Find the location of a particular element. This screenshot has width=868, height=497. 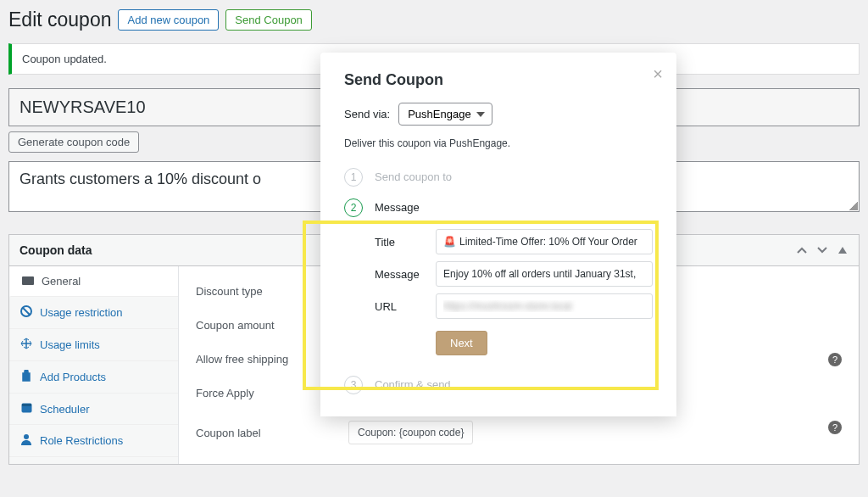

tab-usage-limits: Usage limits is located at coordinates (93, 345).